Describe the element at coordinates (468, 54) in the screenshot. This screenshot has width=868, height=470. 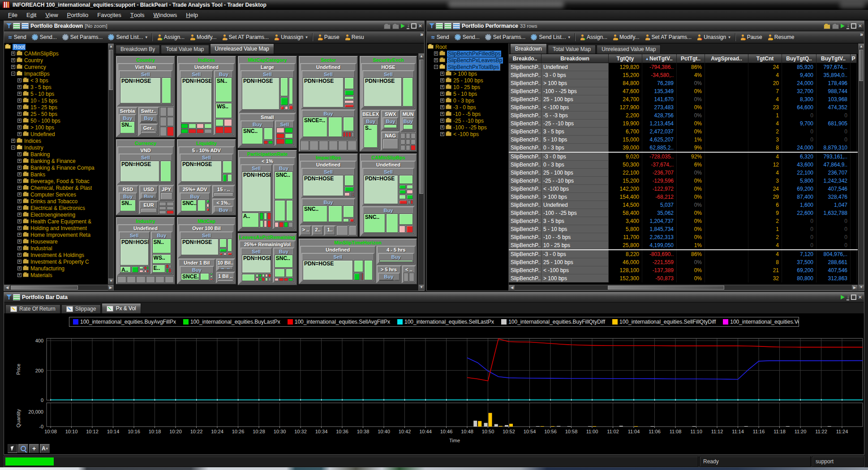
I see `tree-item: +SlipBenchPxFilledBps` at that location.